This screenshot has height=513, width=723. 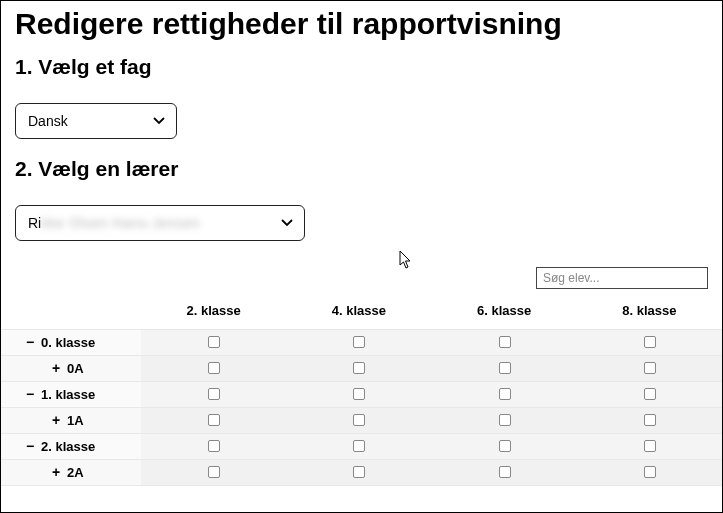 What do you see at coordinates (71, 446) in the screenshot?
I see `row-header: −2. klasse` at bounding box center [71, 446].